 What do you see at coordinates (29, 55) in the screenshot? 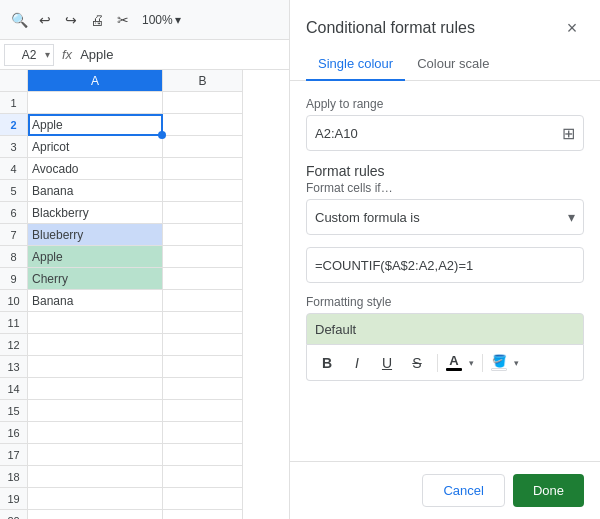
I see `cell-ref-box: A2 ▾` at bounding box center [29, 55].